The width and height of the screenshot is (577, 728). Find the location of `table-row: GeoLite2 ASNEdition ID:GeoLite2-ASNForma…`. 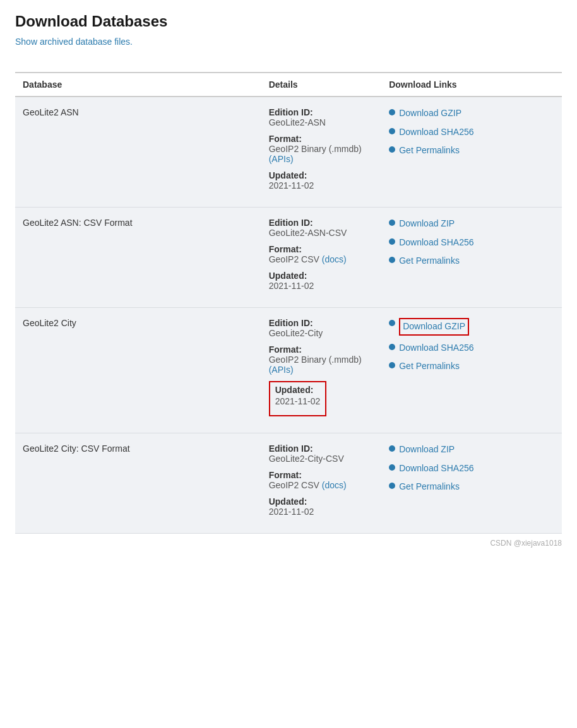

table-row: GeoLite2 ASNEdition ID:GeoLite2-ASNForma… is located at coordinates (288, 152).